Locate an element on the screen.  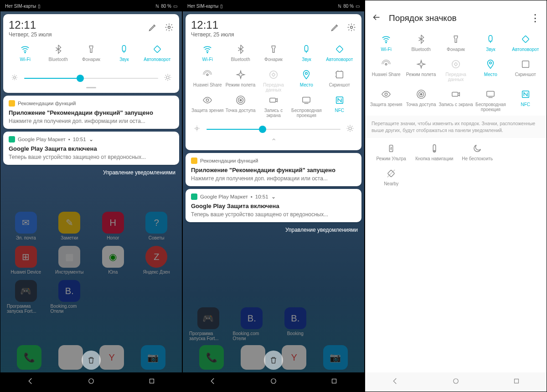
tile-autorotate: Автоповорот is located at coordinates (526, 43).